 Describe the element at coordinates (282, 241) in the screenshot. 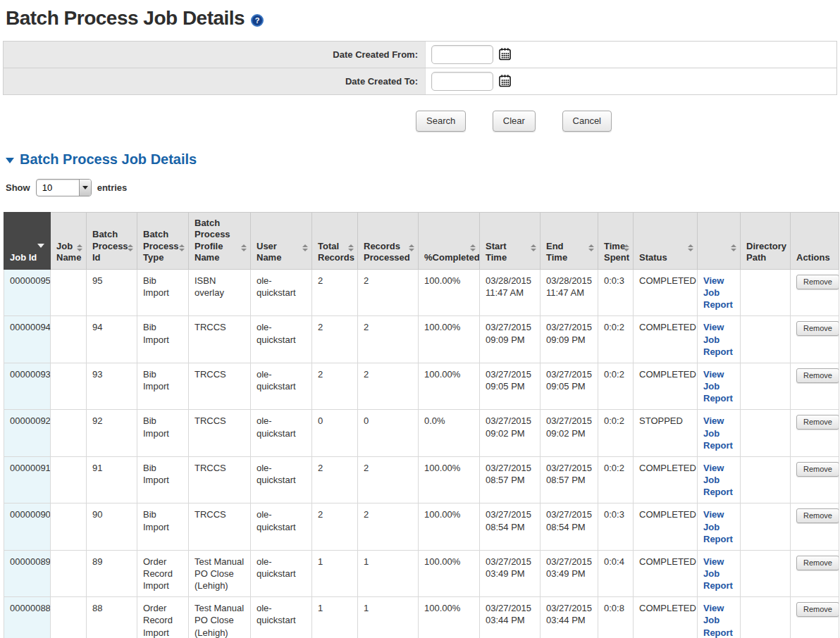

I see `col-header-user_name: User Name` at that location.